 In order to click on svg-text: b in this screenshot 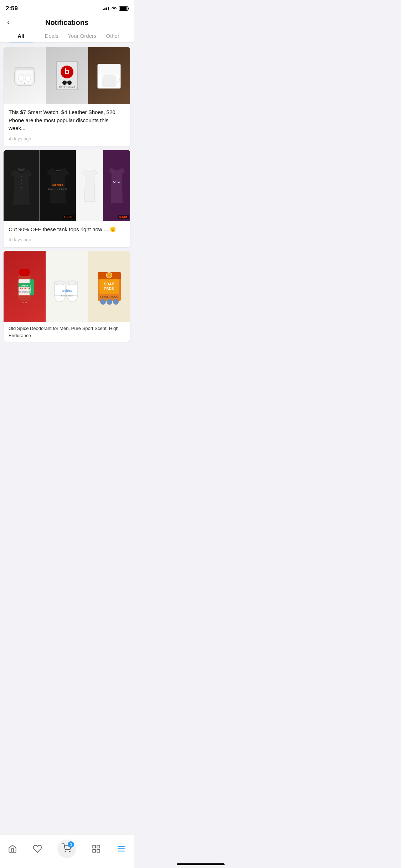, I will do `click(67, 71)`.